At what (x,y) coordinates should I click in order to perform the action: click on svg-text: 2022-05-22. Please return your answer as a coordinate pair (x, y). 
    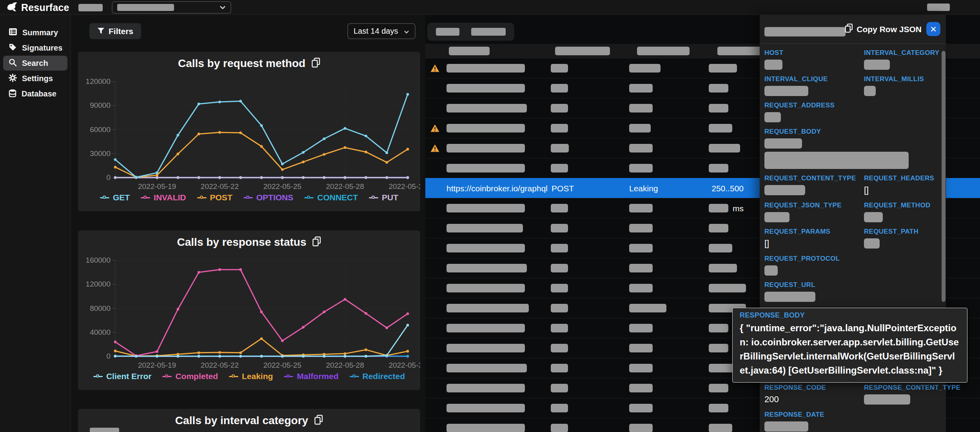
    Looking at the image, I should click on (220, 365).